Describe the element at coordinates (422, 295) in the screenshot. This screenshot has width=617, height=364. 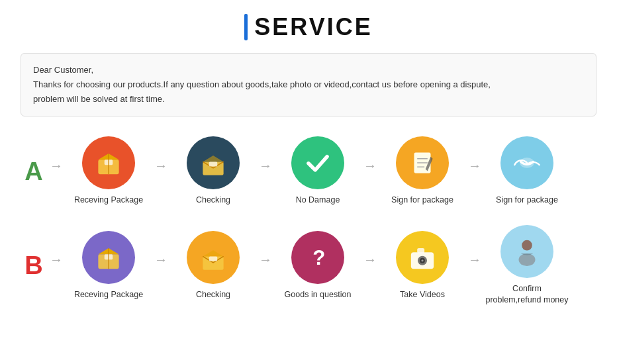
I see `step-label-1-3: Take Videos` at that location.